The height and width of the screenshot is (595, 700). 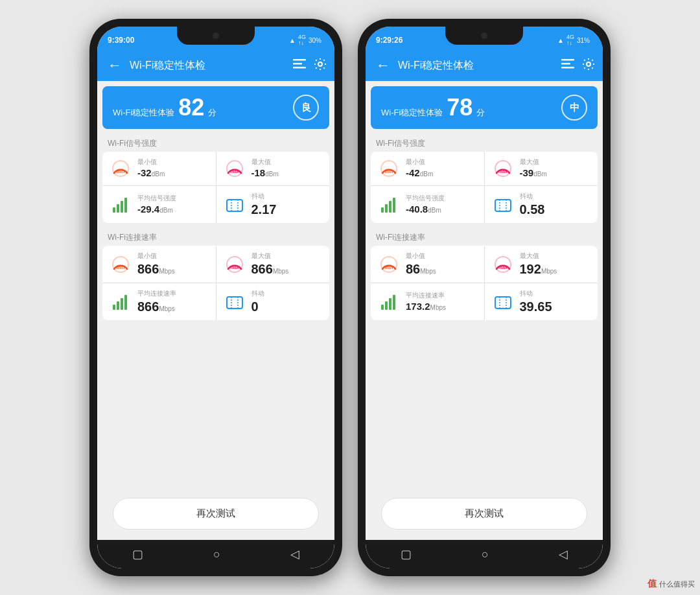 I want to click on speed-max-card-left: max 最大值 866Mbps, so click(x=274, y=264).